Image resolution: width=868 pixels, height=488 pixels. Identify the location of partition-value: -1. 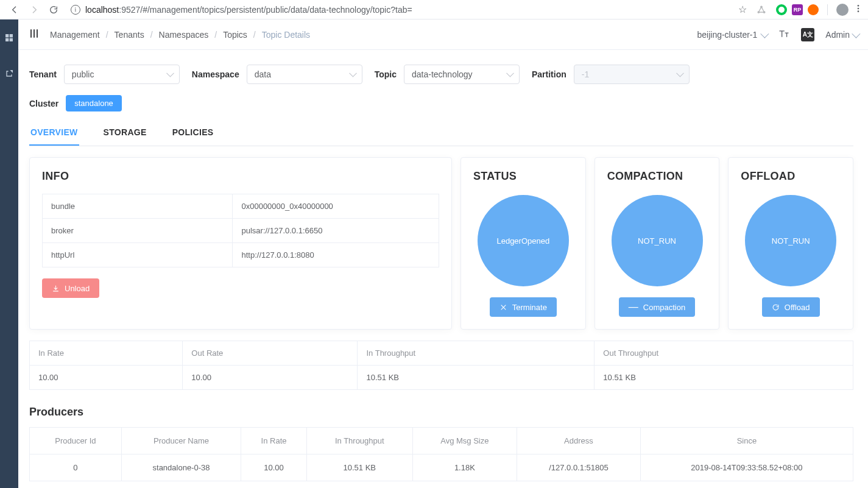
(585, 74).